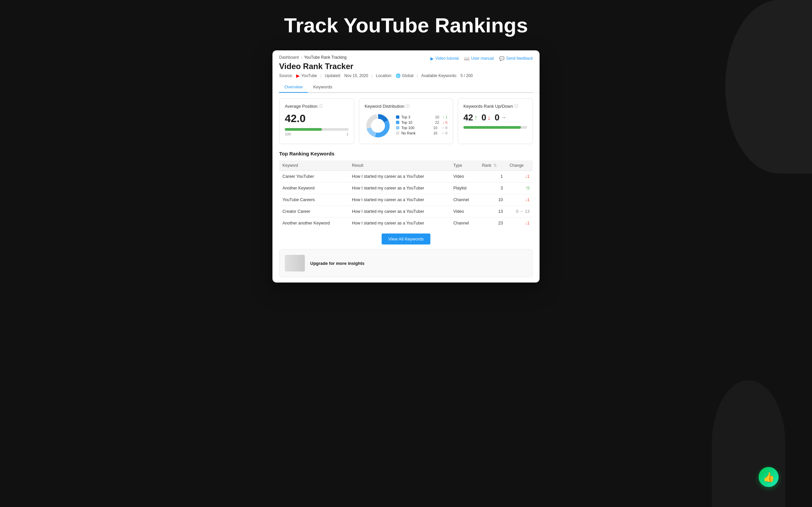  Describe the element at coordinates (406, 76) in the screenshot. I see `meta-row: Source: ▶ YouTube | Updated: Nov 15, 202…` at that location.